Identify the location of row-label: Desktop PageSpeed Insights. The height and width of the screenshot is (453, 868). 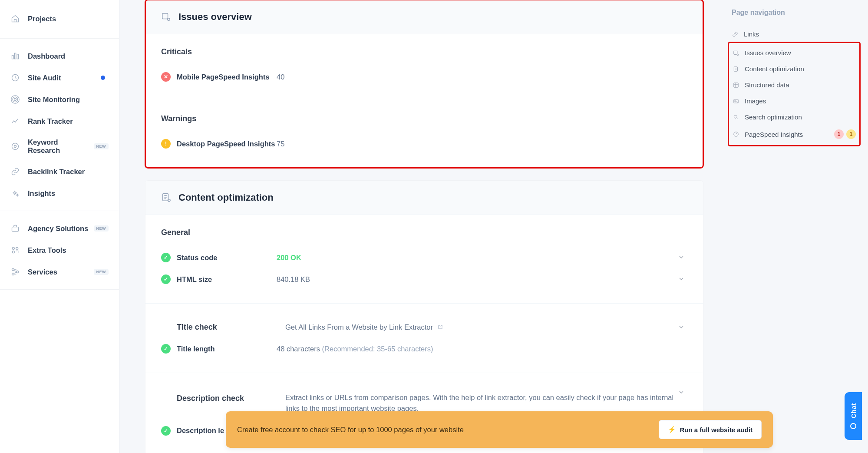
(227, 144).